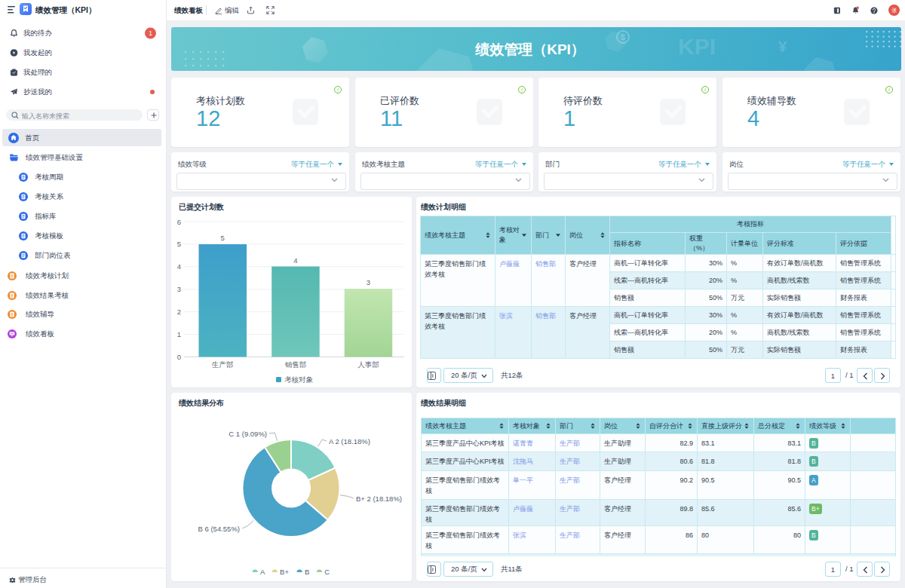 Image resolution: width=905 pixels, height=588 pixels. I want to click on svg-text: 1, so click(179, 335).